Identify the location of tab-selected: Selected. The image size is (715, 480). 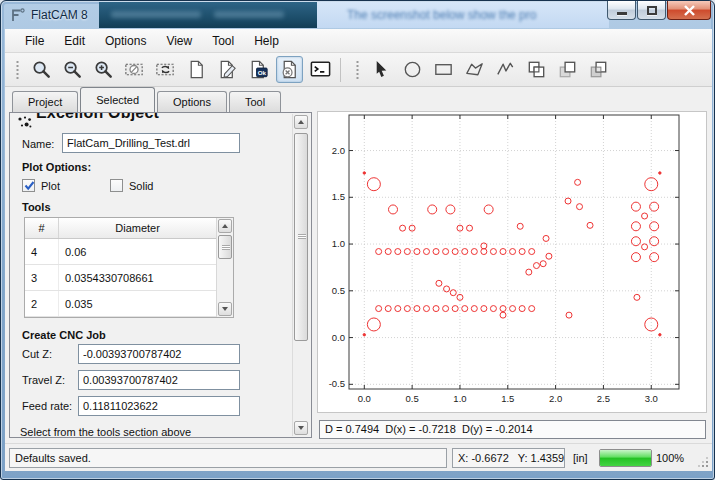
(118, 100).